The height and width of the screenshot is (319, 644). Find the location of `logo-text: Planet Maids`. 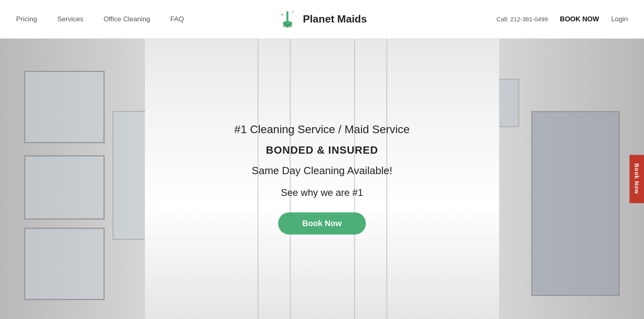

logo-text: Planet Maids is located at coordinates (335, 19).